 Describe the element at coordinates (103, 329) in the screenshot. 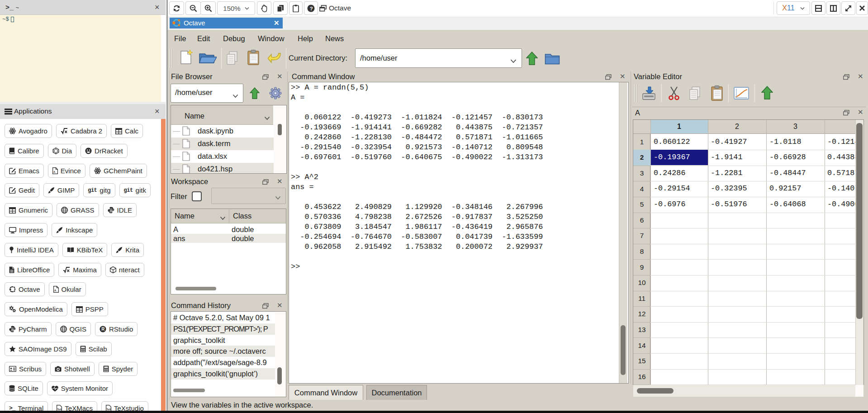

I see `svg-text: R` at that location.